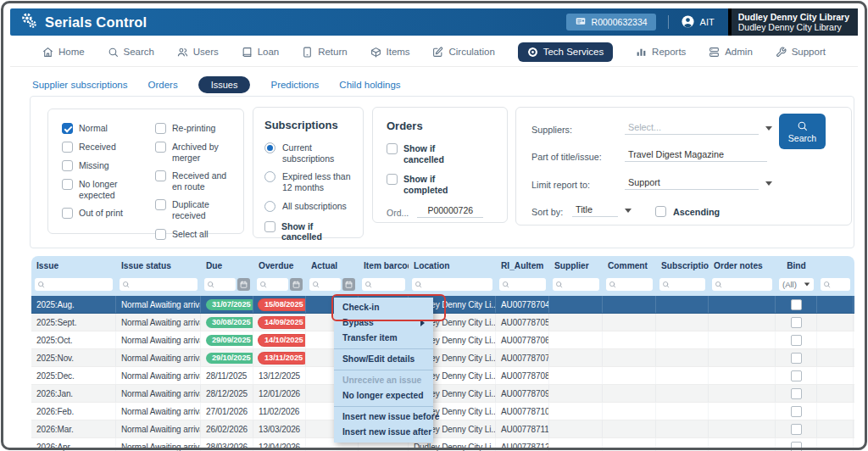 This screenshot has width=868, height=451. Describe the element at coordinates (442, 376) in the screenshot. I see `issue-row-2025-dec: 2025:Dec.Normal Awaiting arrival28/11/20…` at that location.